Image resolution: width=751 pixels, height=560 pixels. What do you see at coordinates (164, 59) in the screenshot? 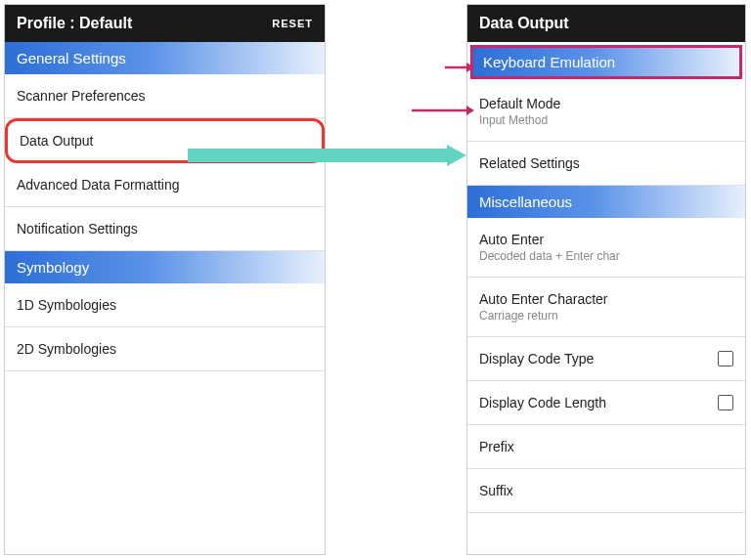
I see `section-general-settings: General Settings` at bounding box center [164, 59].